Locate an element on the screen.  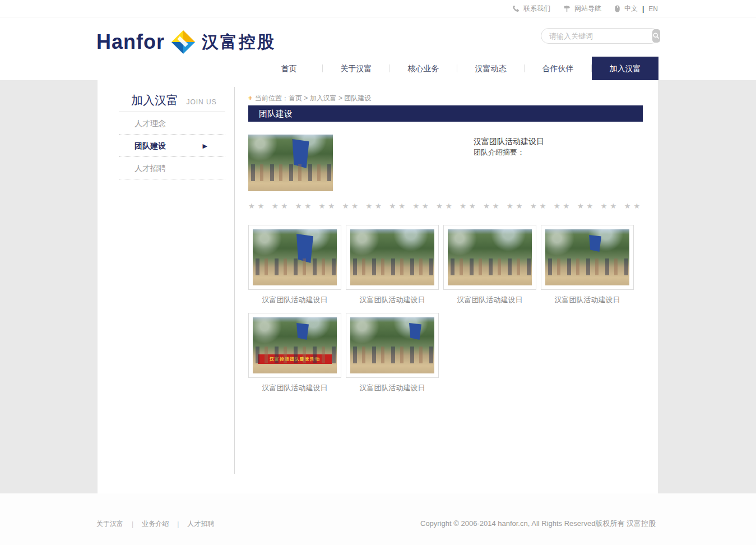
featured-title: 汉富团队活动建设日 is located at coordinates (509, 141).